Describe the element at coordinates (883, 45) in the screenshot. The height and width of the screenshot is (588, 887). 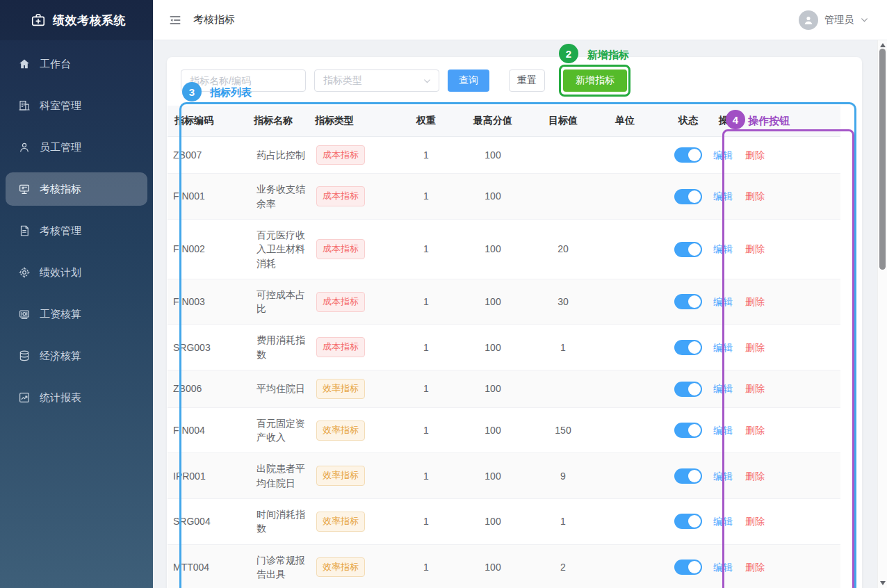
I see `scroll-up-arrow-icon` at that location.